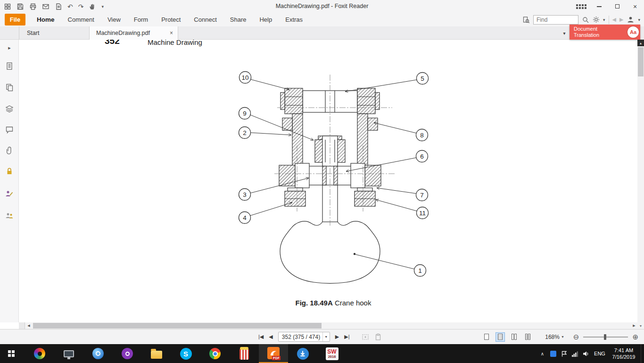 Image resolution: width=644 pixels, height=363 pixels. What do you see at coordinates (9, 109) in the screenshot?
I see `layers-icon` at bounding box center [9, 109].